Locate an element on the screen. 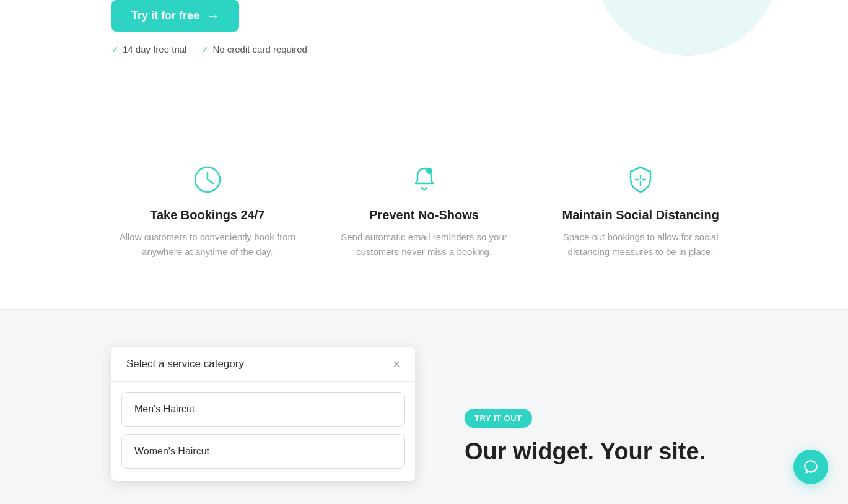  trial-text-0: 14 day free trial is located at coordinates (155, 50).